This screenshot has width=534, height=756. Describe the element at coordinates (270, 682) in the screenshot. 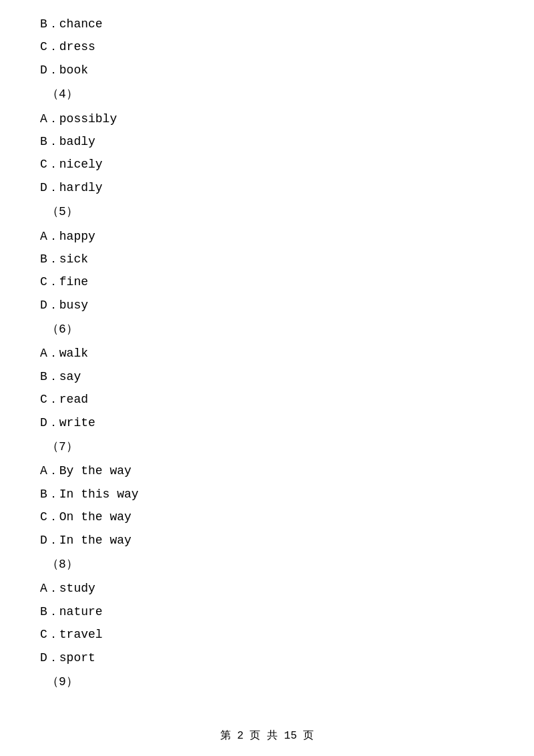

I see `question-9-label: （9）` at that location.